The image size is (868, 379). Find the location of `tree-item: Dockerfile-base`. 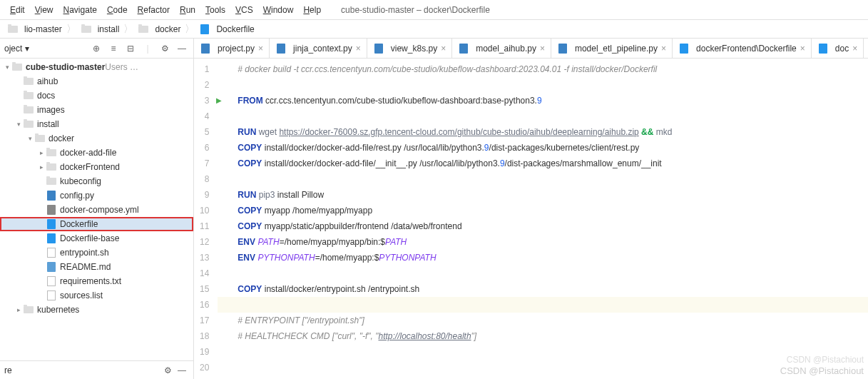

tree-item: Dockerfile-base is located at coordinates (97, 238).